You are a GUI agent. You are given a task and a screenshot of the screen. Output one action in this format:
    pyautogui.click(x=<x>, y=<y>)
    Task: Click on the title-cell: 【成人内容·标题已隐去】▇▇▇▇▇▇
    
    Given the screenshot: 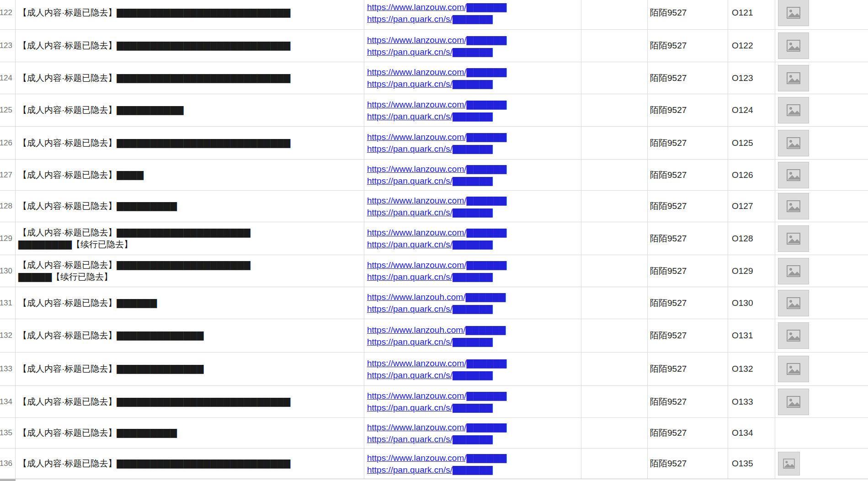 What is the action you would take?
    pyautogui.click(x=190, y=303)
    